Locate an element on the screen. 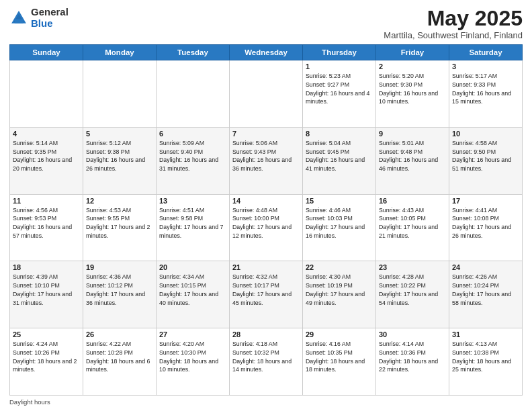  calendar-cell: 8Sunrise: 5:04 AM Sunset: 9:45 PM Daylig… is located at coordinates (340, 161).